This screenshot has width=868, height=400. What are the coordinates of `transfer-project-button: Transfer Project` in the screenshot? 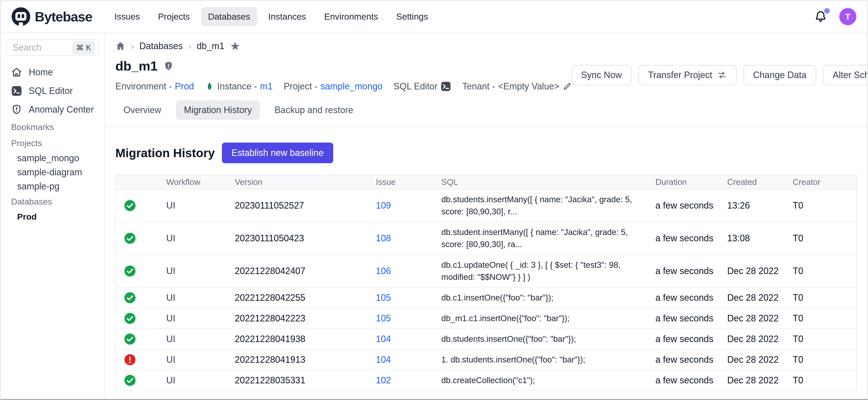 It's located at (687, 75).